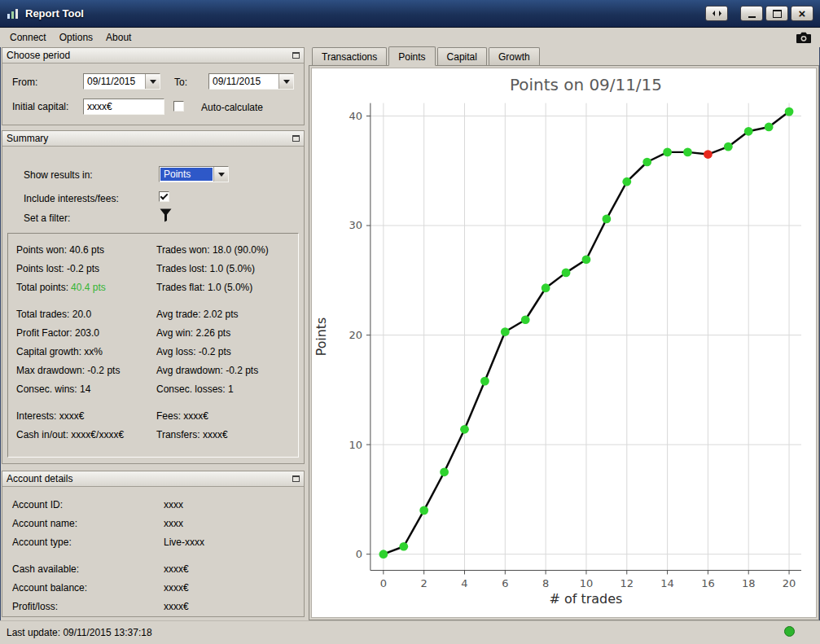 The width and height of the screenshot is (820, 644). Describe the element at coordinates (181, 82) in the screenshot. I see `to-label: To:` at that location.